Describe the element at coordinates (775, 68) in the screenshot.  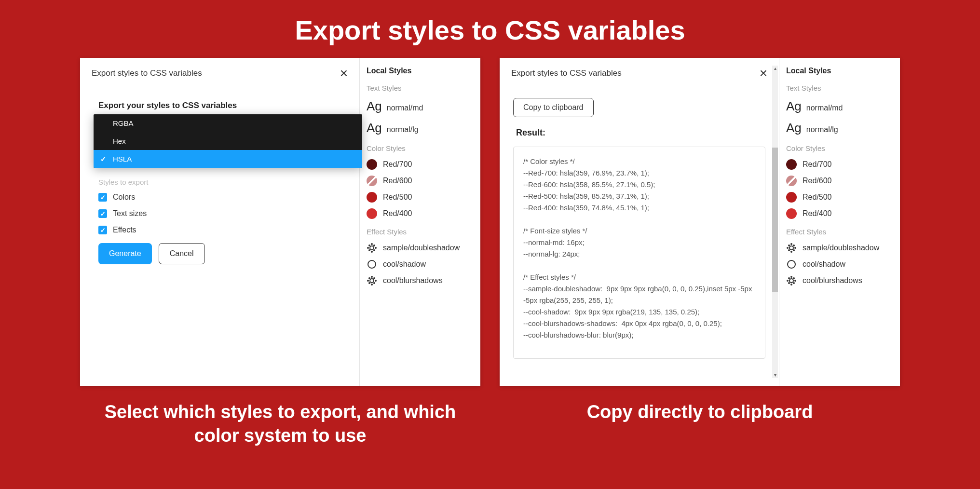
I see `scroll-up-icon: ▴` at that location.